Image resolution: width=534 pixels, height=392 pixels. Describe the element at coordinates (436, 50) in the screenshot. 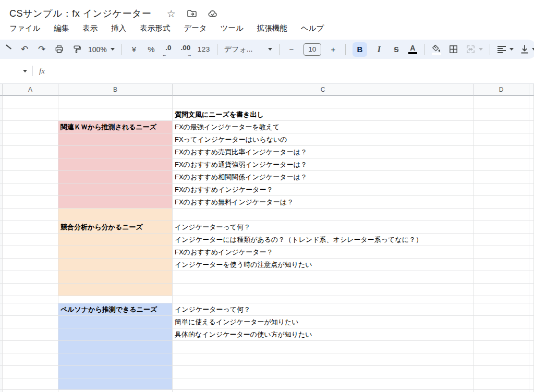

I see `fill-color-button` at that location.